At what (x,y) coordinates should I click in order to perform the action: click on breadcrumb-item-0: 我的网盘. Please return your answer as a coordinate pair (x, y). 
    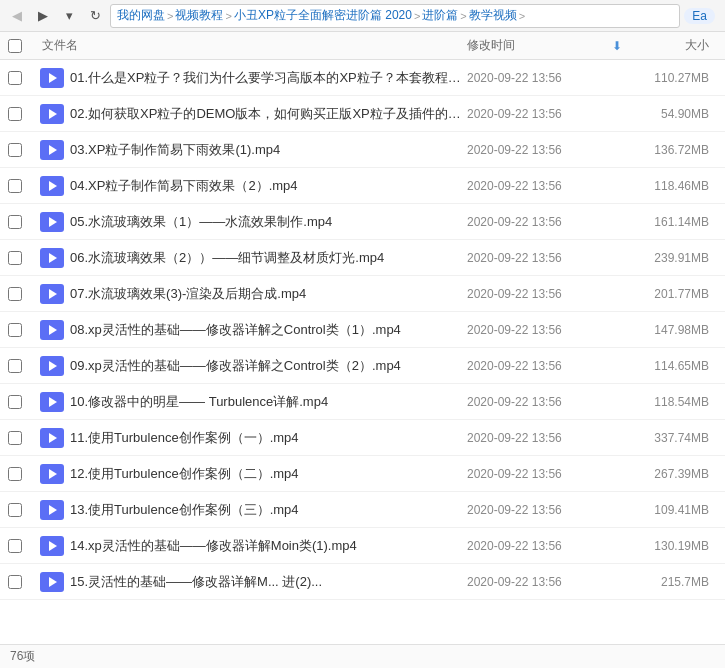
    Looking at the image, I should click on (141, 16).